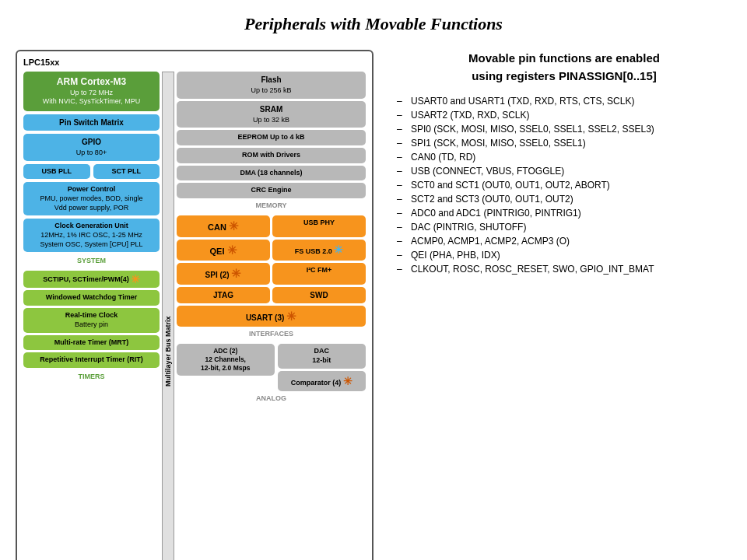 This screenshot has width=747, height=560. I want to click on clock-gen-block: Clock Generation Unit12MHz, 1% IRC OSC, …, so click(92, 235).